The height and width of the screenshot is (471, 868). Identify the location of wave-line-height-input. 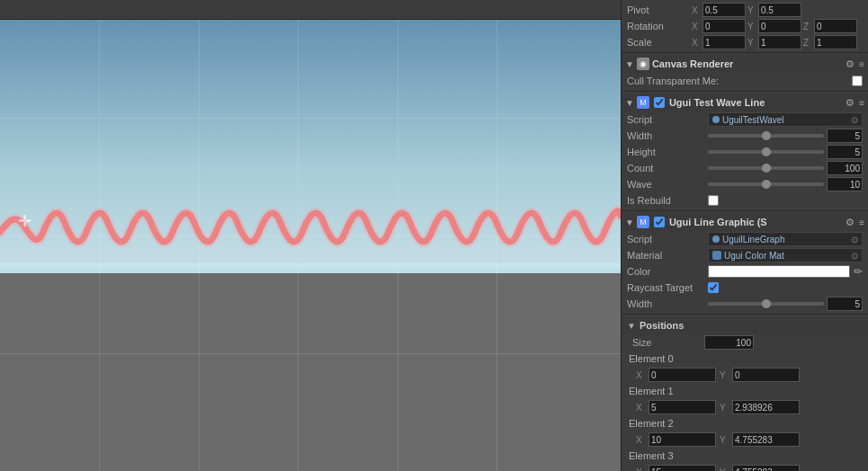
(845, 152).